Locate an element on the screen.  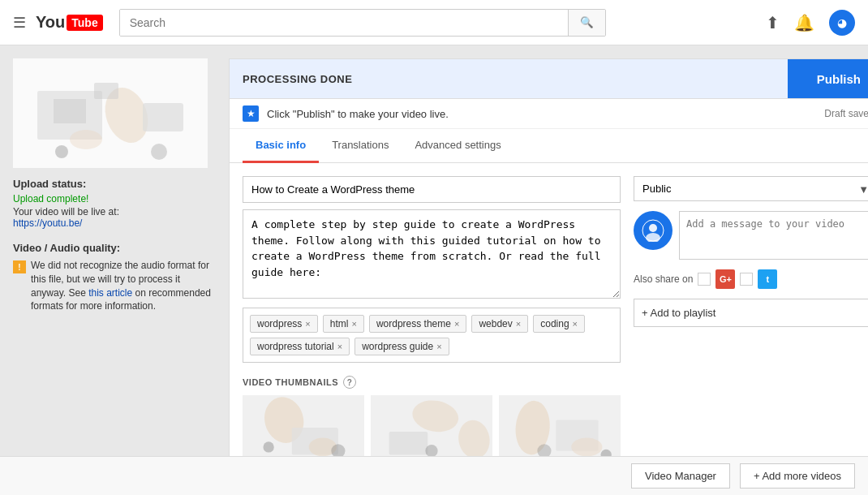
upload-complete-text: Upload complete! is located at coordinates (114, 199).